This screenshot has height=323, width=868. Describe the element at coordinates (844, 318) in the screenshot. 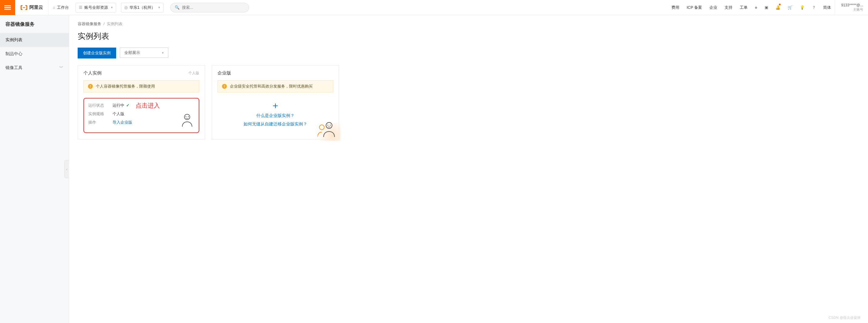

I see `watermark: CSDN @指尖@旋律` at that location.